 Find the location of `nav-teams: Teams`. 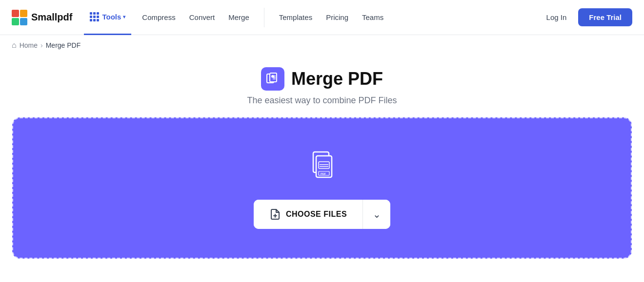

nav-teams: Teams is located at coordinates (373, 18).